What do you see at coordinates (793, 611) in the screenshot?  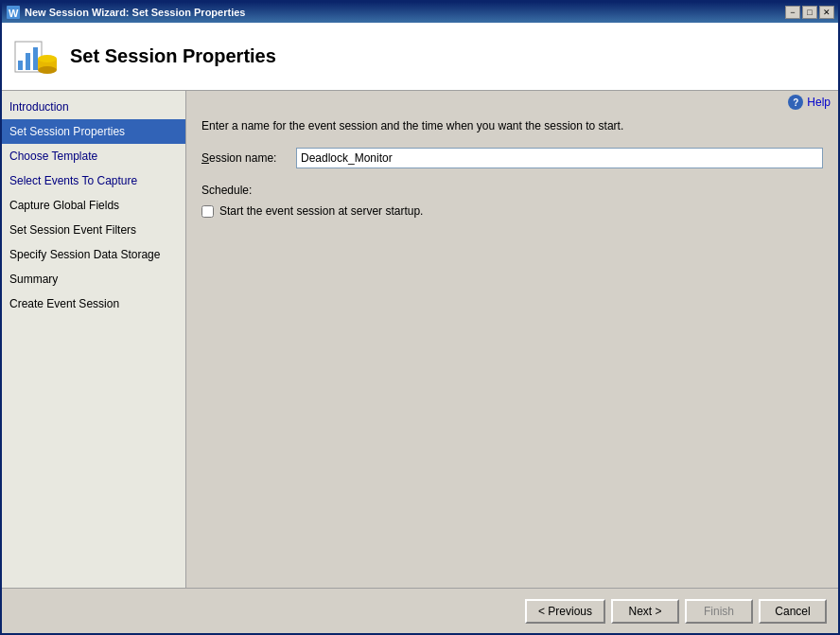 I see `cancel-button: Cancel` at bounding box center [793, 611].